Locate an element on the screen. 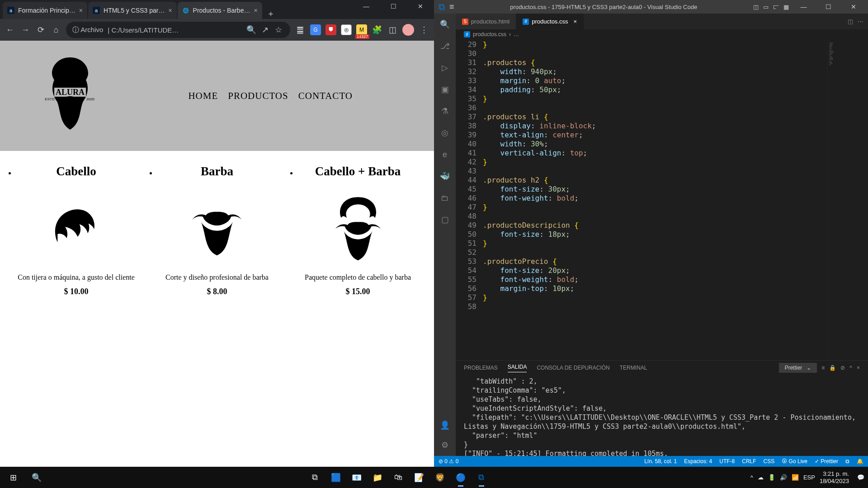 The height and width of the screenshot is (488, 868). folder-icon: 🗀 is located at coordinates (445, 198).